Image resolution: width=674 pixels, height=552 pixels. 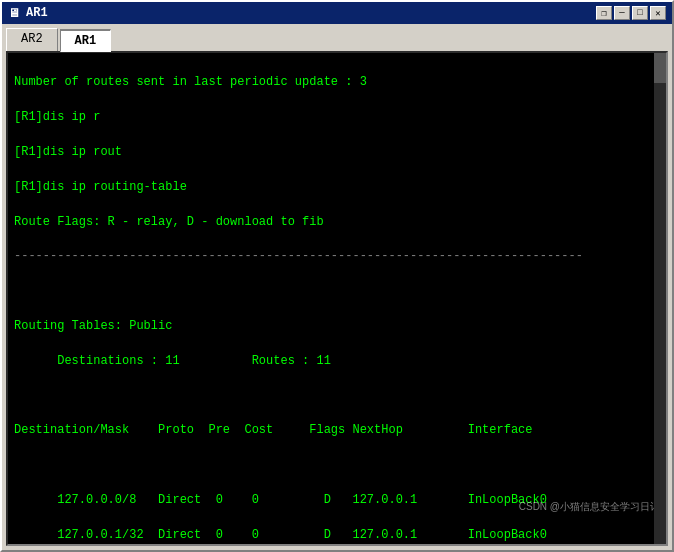 What do you see at coordinates (658, 13) in the screenshot?
I see `close-button: ✕` at bounding box center [658, 13].